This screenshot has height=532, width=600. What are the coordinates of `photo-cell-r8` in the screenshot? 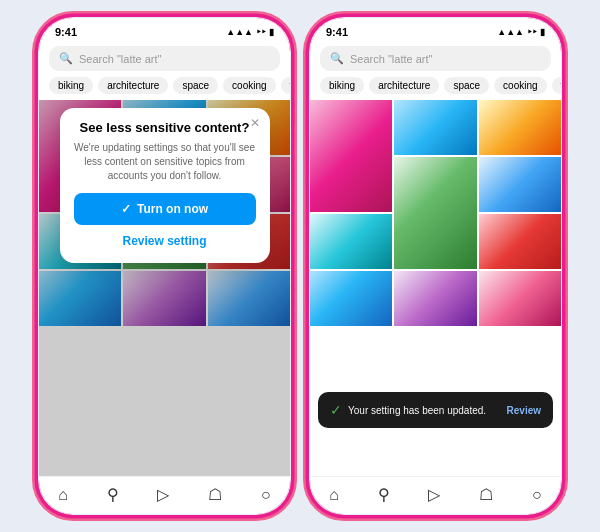 It's located at (351, 298).